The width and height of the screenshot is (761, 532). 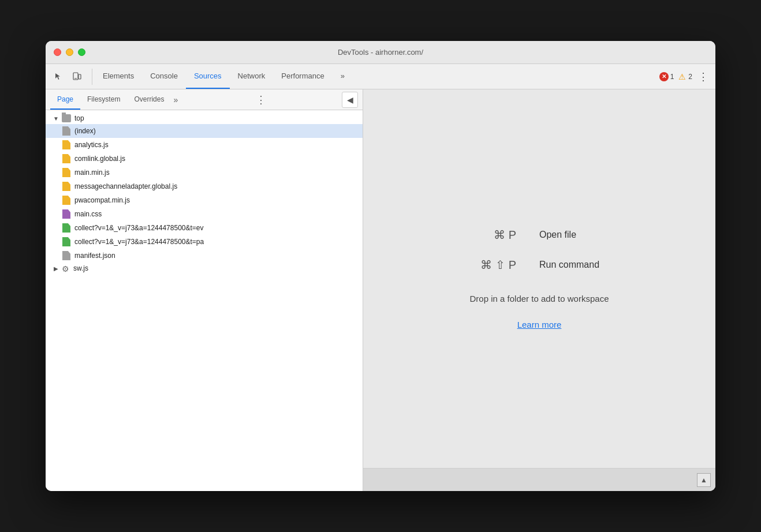 I want to click on run-command-label: Run command, so click(x=585, y=265).